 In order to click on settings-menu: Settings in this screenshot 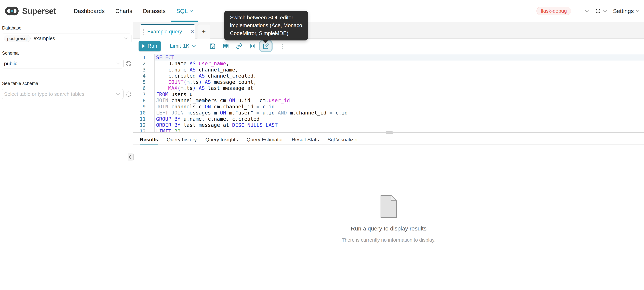, I will do `click(626, 11)`.